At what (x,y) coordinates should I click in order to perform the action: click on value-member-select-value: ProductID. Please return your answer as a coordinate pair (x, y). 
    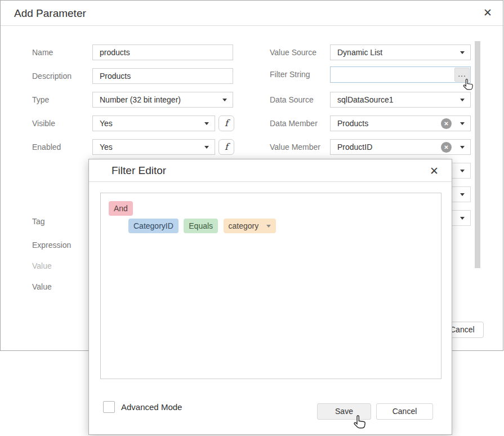
    Looking at the image, I should click on (396, 147).